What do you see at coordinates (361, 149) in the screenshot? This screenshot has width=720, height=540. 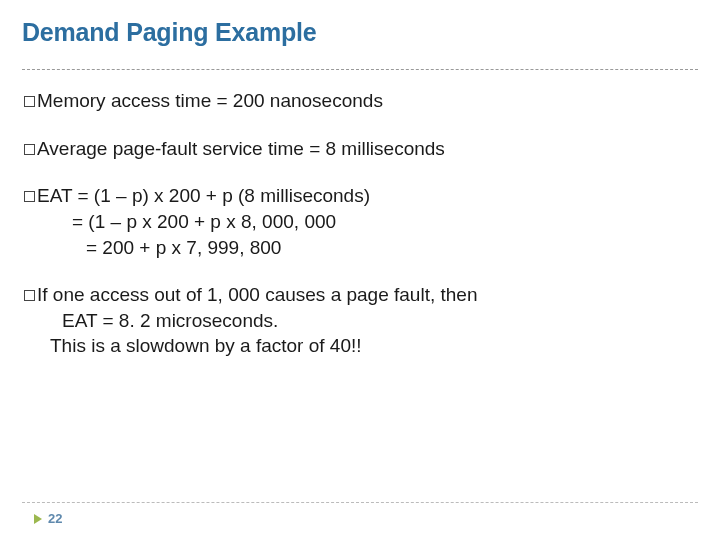 I see `bullet-avg-page-fault: Average page-fault service time = 8 mill…` at bounding box center [361, 149].